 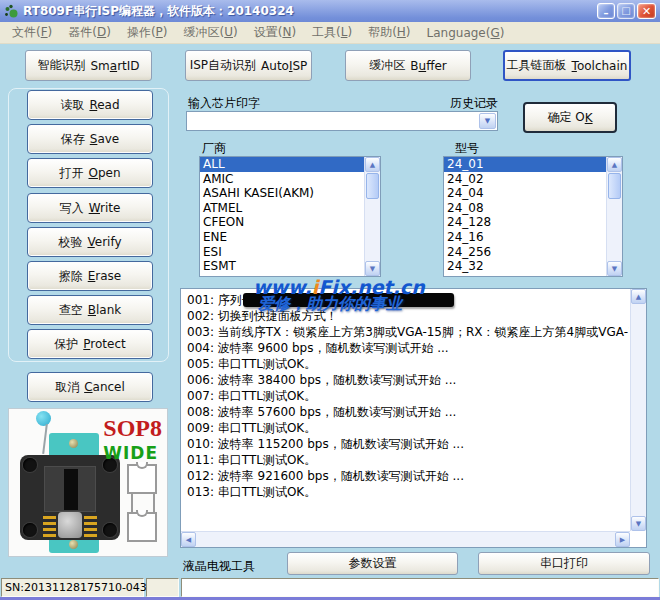 What do you see at coordinates (330, 33) in the screenshot?
I see `menu-bar: 文件(F) 器件(D) 操作(P) 缓冲区(U) 设置(N) 工具(L) 帮助(…` at bounding box center [330, 33].